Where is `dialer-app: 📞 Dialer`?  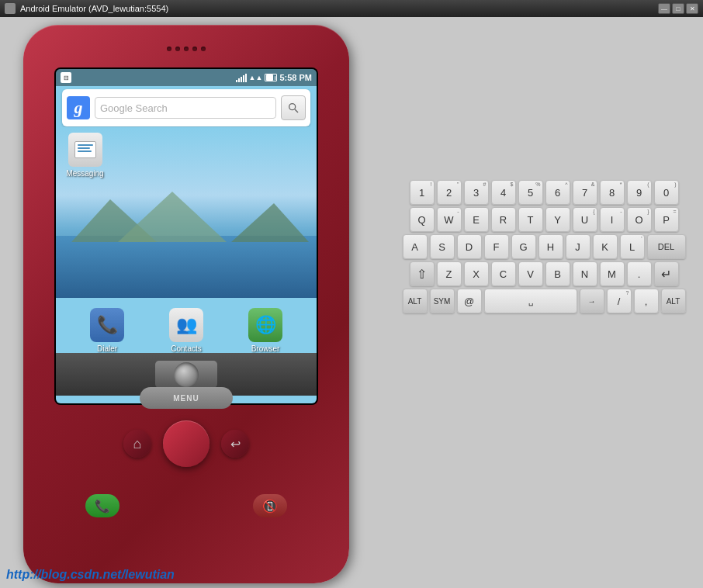
dialer-app: 📞 Dialer is located at coordinates (107, 330).